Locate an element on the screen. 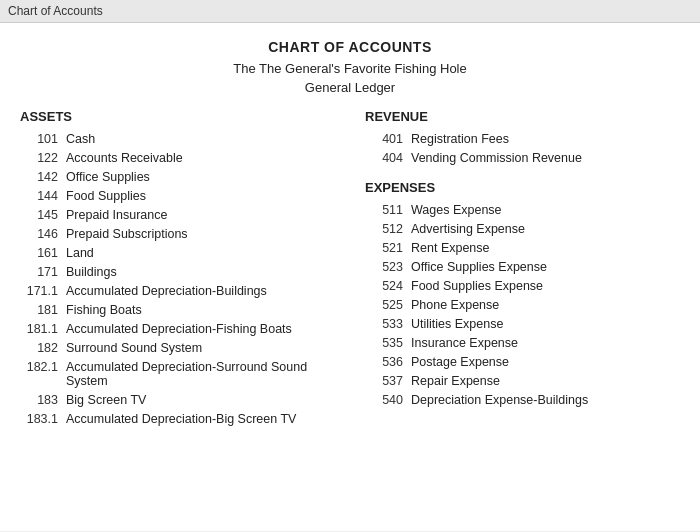 Image resolution: width=700 pixels, height=532 pixels. table-row: 145 Prepaid Insurance is located at coordinates (178, 215).